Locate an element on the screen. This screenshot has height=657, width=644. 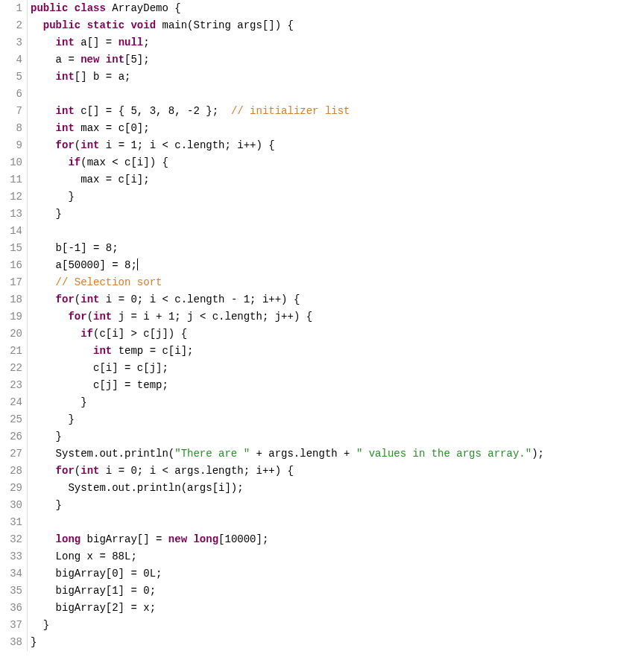
code-token: bigArray[] = is located at coordinates (124, 539).